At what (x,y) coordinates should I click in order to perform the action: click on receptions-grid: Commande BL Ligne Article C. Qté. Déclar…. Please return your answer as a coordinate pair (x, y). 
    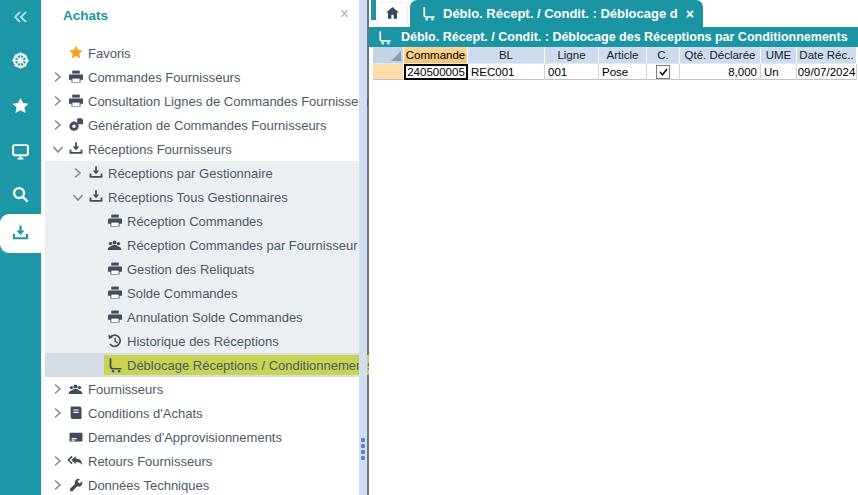
    Looking at the image, I should click on (615, 64).